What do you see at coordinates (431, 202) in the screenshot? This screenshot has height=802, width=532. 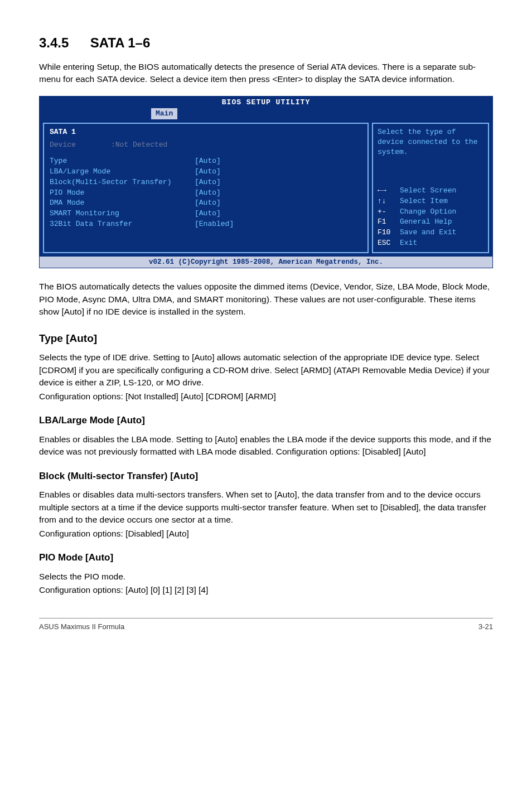 I see `bios-key-row: ↑↓ Select Item` at bounding box center [431, 202].